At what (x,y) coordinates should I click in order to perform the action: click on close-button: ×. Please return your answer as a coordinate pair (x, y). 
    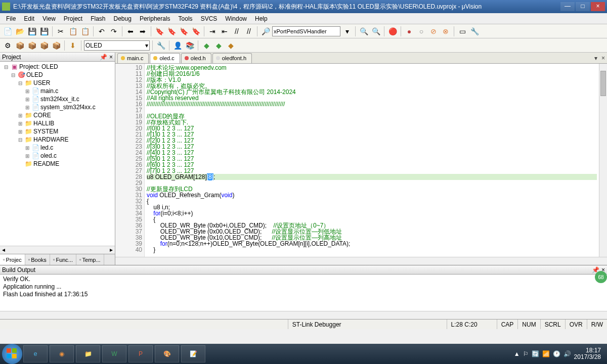
    Looking at the image, I should click on (598, 7).